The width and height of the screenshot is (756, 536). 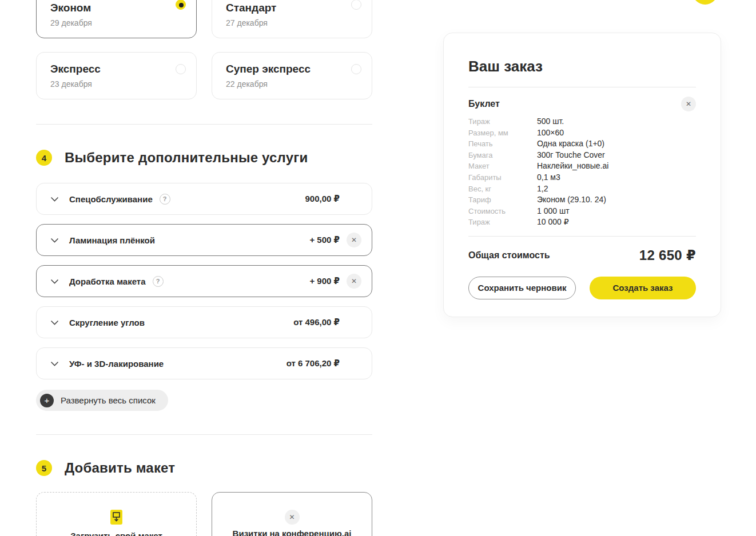 What do you see at coordinates (112, 240) in the screenshot?
I see `service-label: Ламинация плёнкой` at bounding box center [112, 240].